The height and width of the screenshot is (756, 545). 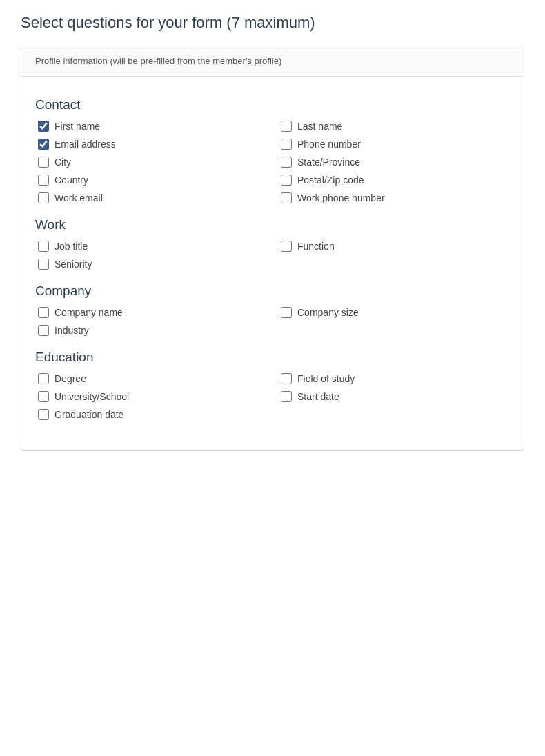 I want to click on checkbox-grid-education: DegreeField of studyUniversity/SchoolSta…, so click(x=272, y=397).